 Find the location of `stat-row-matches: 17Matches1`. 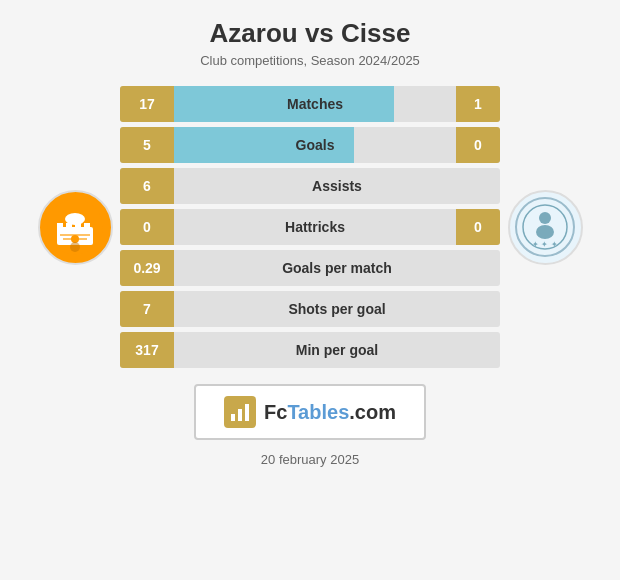

stat-row-matches: 17Matches1 is located at coordinates (310, 104).